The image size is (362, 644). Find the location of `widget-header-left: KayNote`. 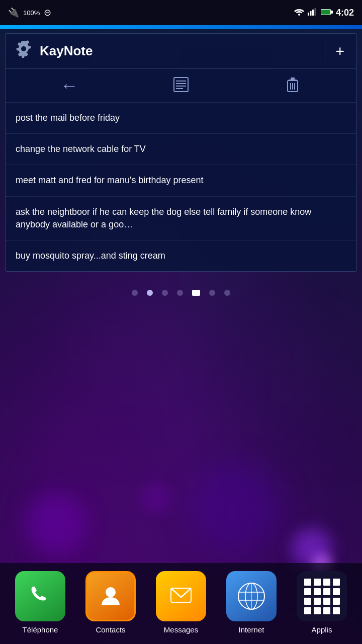

widget-header-left: KayNote is located at coordinates (166, 51).